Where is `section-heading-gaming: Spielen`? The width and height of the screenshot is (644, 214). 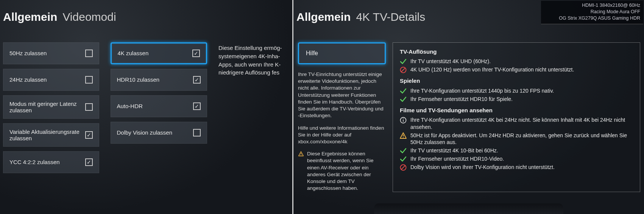 section-heading-gaming: Spielen is located at coordinates (516, 81).